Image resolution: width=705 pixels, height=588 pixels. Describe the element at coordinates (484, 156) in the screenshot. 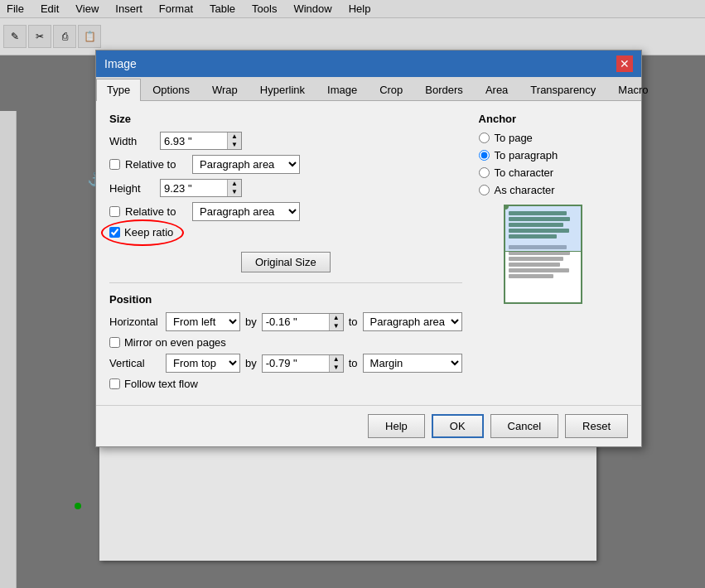

I see `anchor-to-paragraph-radio` at that location.